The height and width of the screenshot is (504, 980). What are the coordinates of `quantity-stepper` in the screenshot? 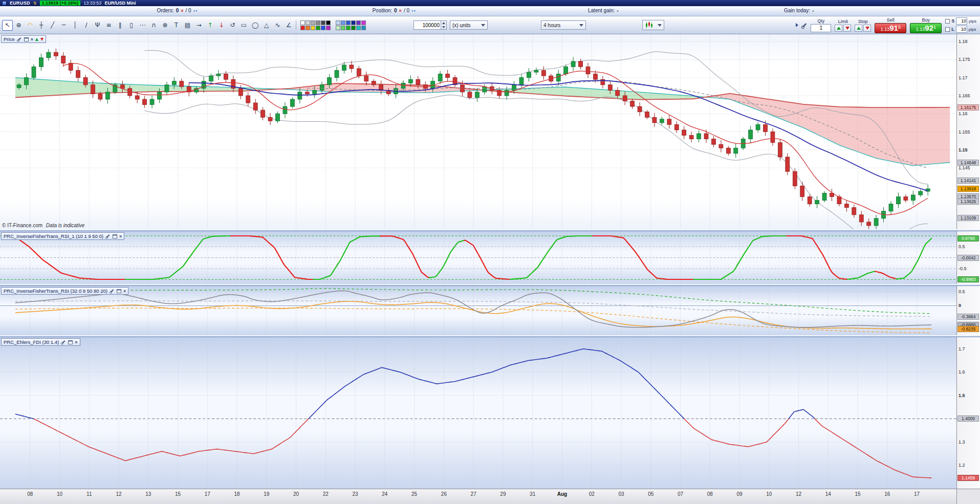 It's located at (443, 25).